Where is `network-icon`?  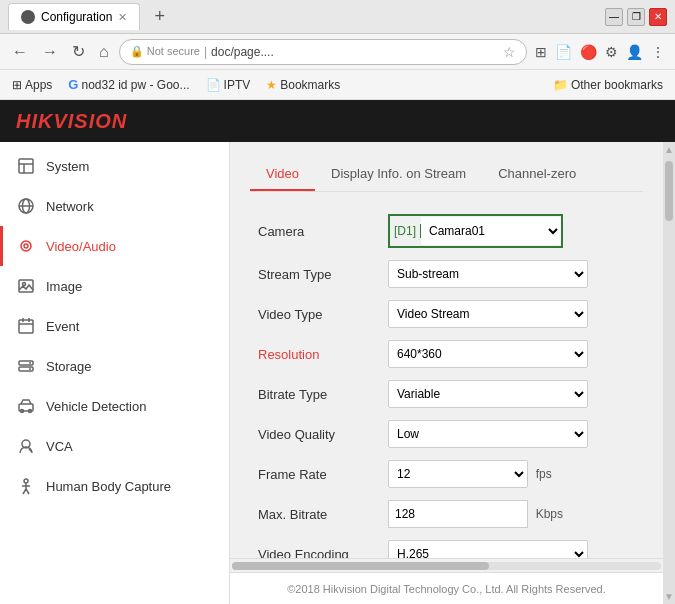 network-icon is located at coordinates (26, 206).